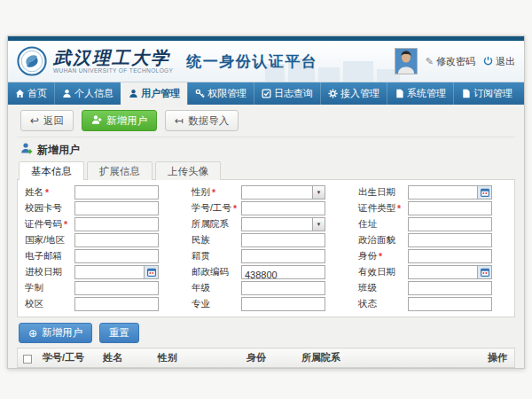 Image resolution: width=532 pixels, height=399 pixels. Describe the element at coordinates (426, 288) in the screenshot. I see `form-field: 班级` at that location.